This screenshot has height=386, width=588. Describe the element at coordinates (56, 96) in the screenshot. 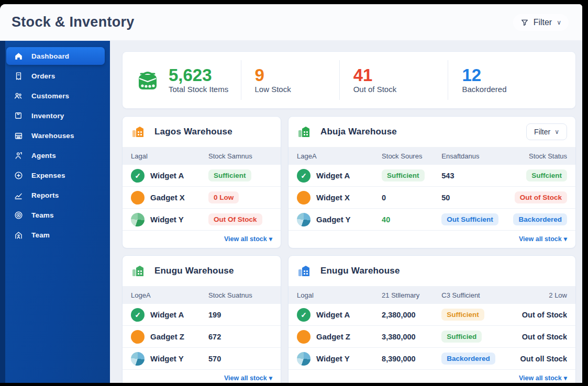

I see `sidebar-item-customers: Customers` at that location.